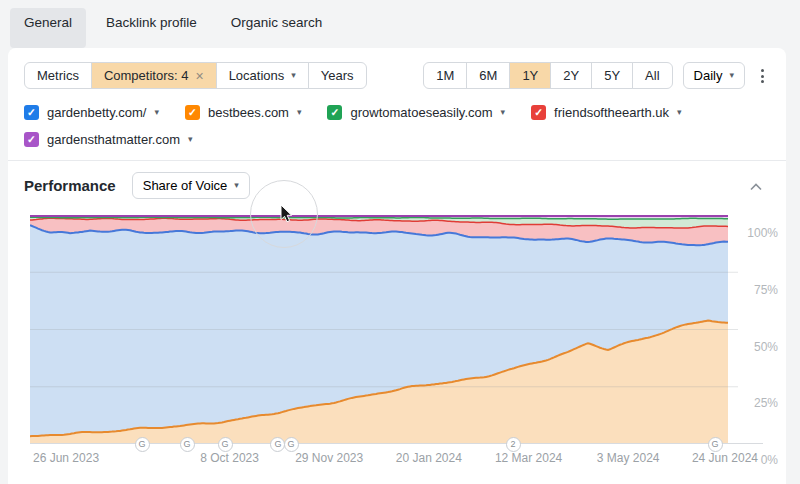  What do you see at coordinates (152, 28) in the screenshot?
I see `tab-backlink-profile: Backlink profile` at bounding box center [152, 28].